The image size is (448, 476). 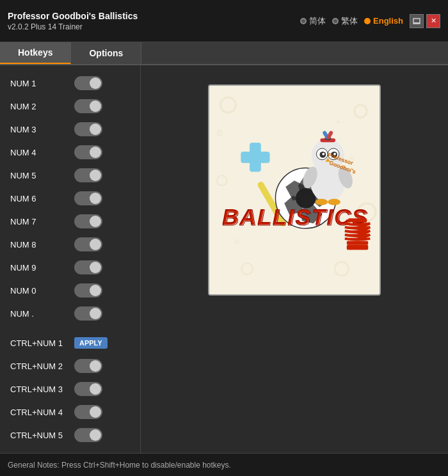 What do you see at coordinates (70, 129) in the screenshot?
I see `hotkey-row-num3: NUM 3` at bounding box center [70, 129].